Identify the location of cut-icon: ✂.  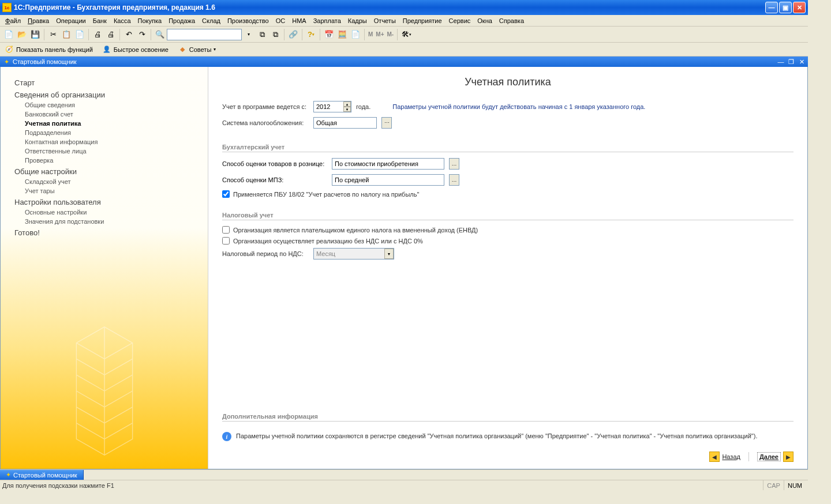
(53, 35).